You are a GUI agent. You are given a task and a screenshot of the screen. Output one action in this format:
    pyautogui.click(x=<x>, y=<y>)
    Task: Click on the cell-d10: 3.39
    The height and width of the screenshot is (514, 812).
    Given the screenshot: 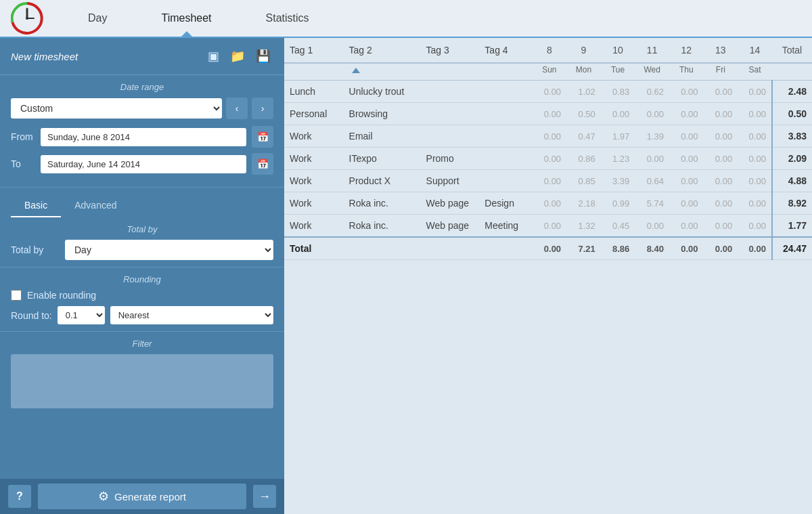 What is the action you would take?
    pyautogui.click(x=618, y=181)
    